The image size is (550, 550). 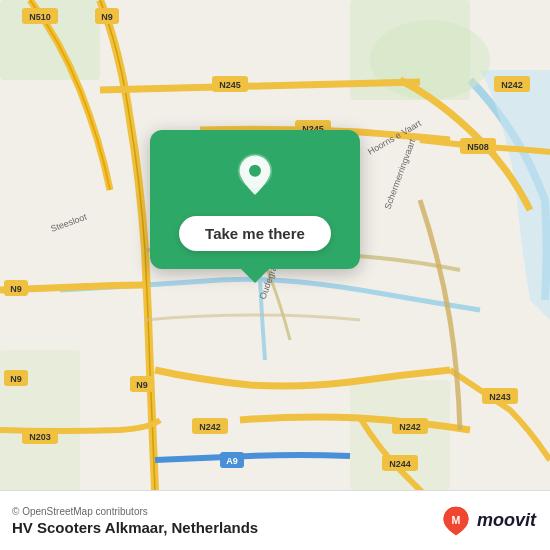 What do you see at coordinates (500, 397) in the screenshot?
I see `svg-text: N243` at bounding box center [500, 397].